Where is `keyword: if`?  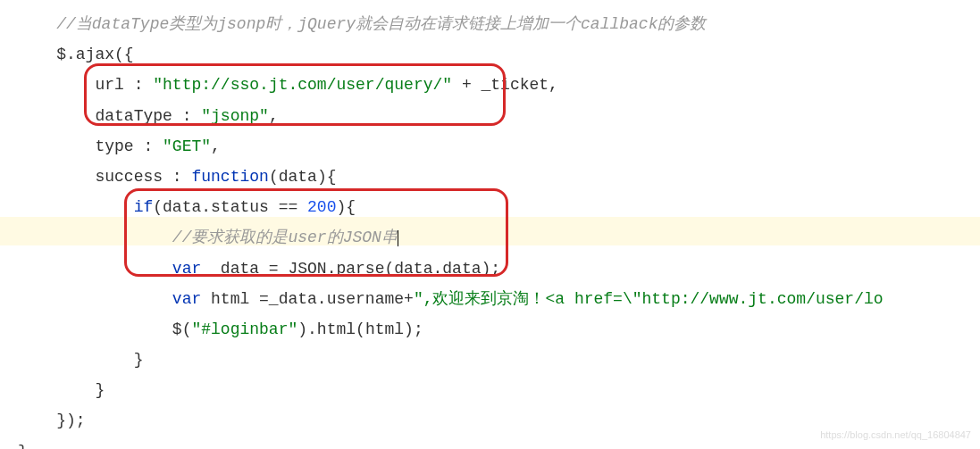
keyword: if is located at coordinates (144, 207).